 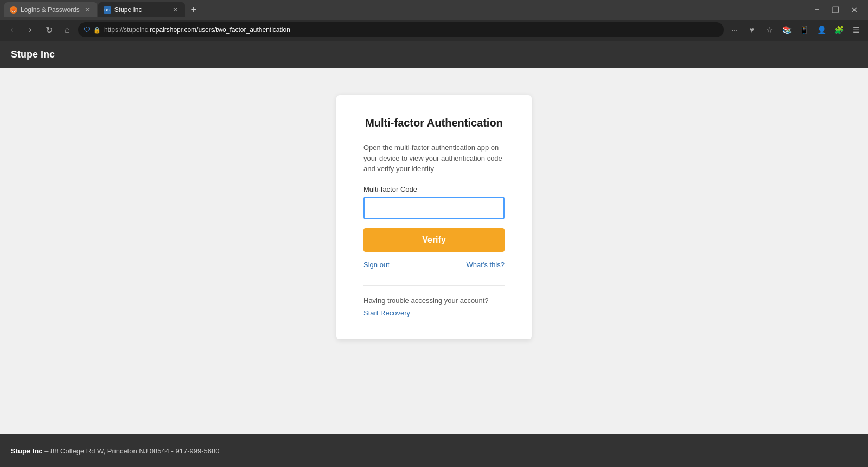 I want to click on trouble-text: Having trouble accessing your account?, so click(x=434, y=301).